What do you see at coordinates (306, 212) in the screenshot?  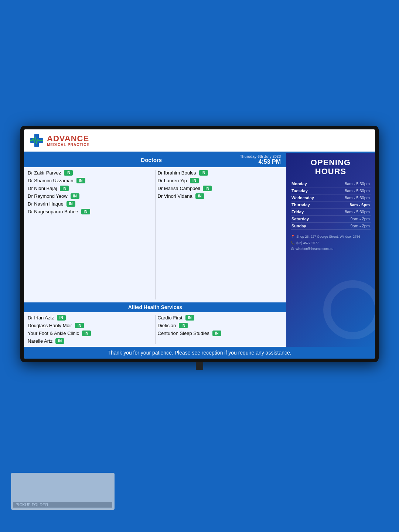 I see `day-label: Friday` at bounding box center [306, 212].